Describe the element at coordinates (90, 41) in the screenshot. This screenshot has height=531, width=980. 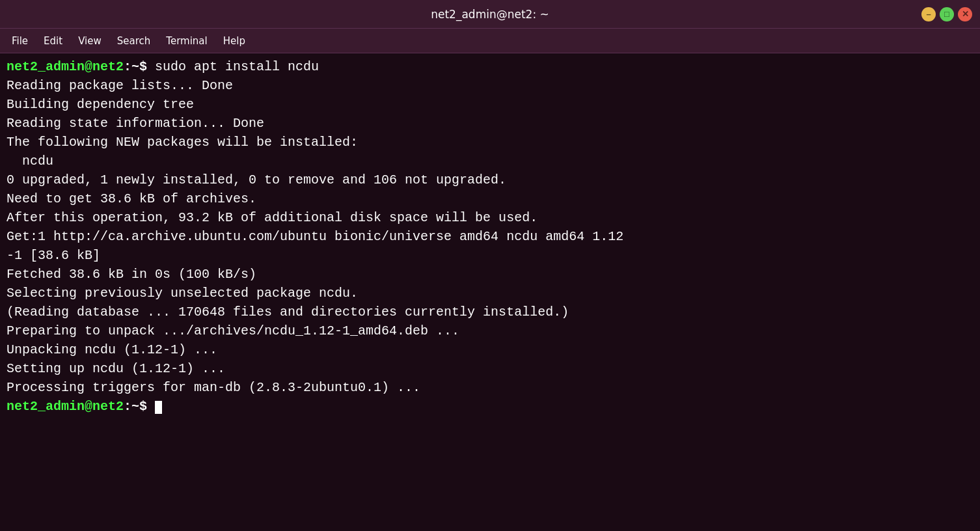
I see `menu-view: View` at that location.